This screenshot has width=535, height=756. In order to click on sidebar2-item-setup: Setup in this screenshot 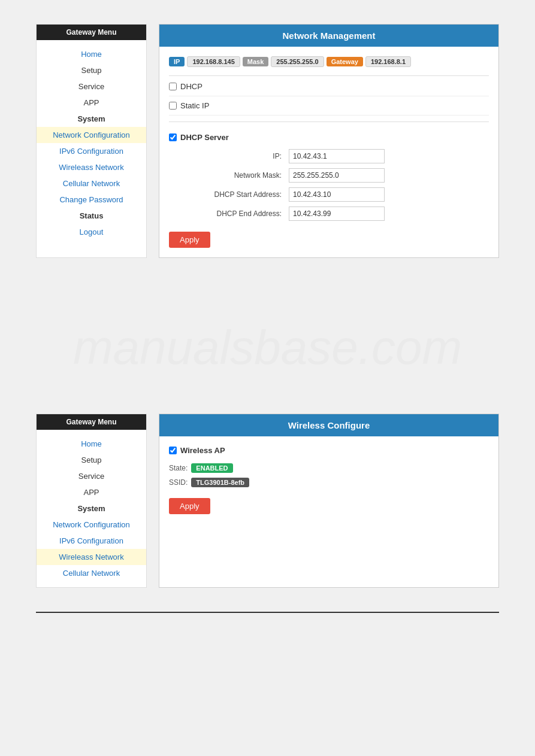, I will do `click(91, 460)`.